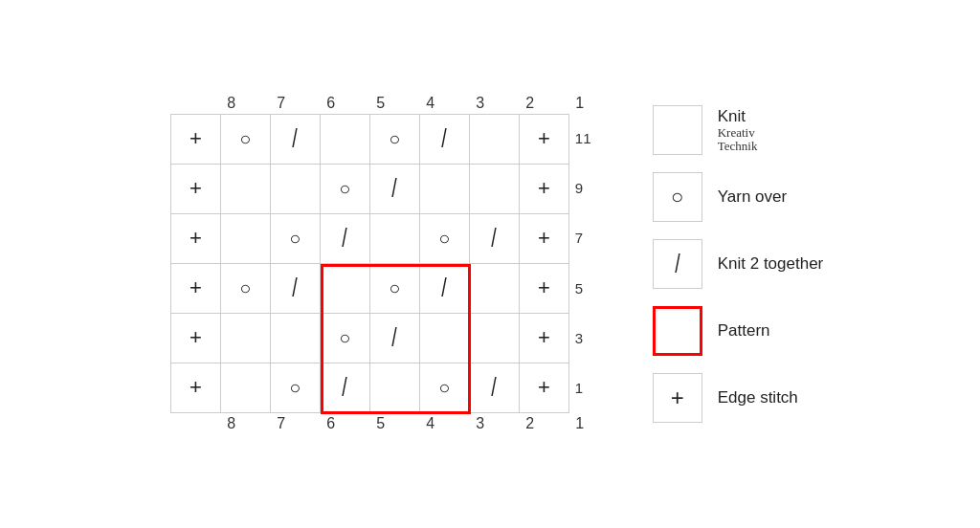 This screenshot has width=980, height=528. What do you see at coordinates (381, 424) in the screenshot?
I see `bot-col-label-5: 5` at bounding box center [381, 424].